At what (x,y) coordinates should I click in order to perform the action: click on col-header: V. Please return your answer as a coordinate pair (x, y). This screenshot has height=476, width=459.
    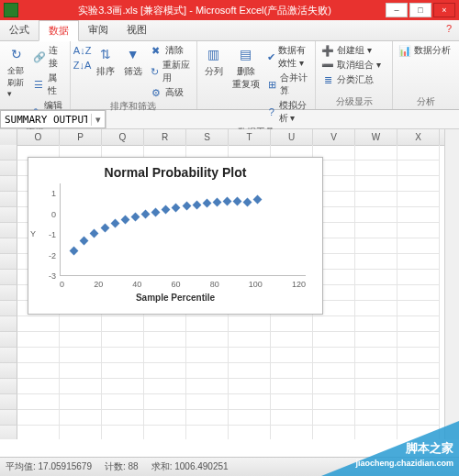
    Looking at the image, I should click on (334, 138).